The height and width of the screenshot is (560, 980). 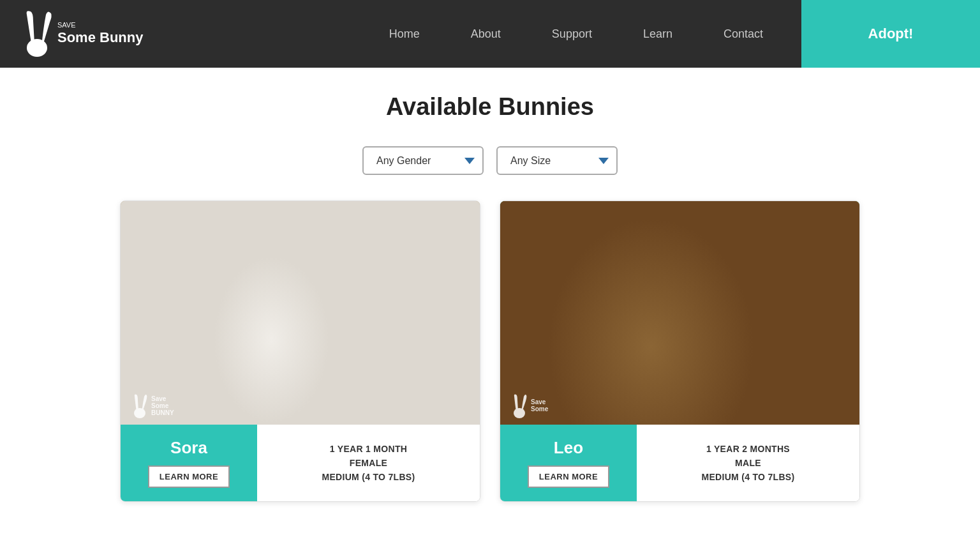 What do you see at coordinates (572, 34) in the screenshot?
I see `nav-support: Support` at bounding box center [572, 34].